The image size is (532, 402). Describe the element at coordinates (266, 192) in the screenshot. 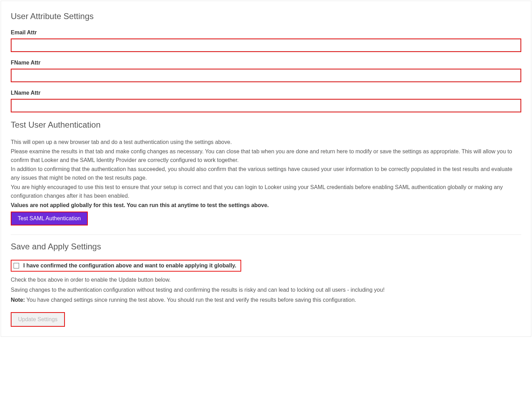

I see `test-auth-desc-4: You are highly encouraged to use this te…` at that location.